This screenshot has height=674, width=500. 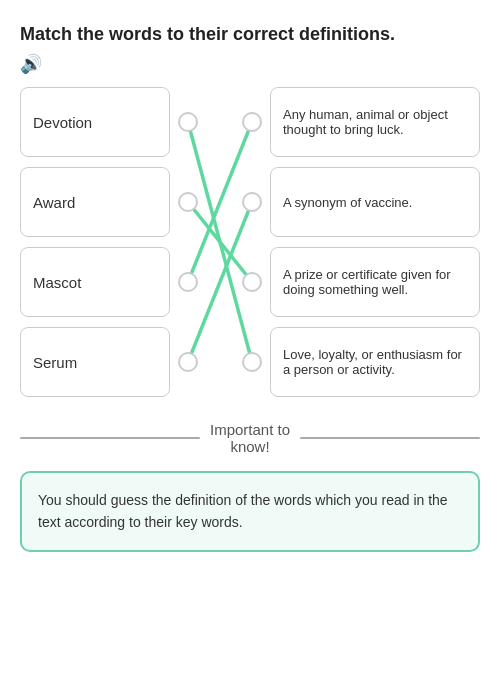 I want to click on info-box: You should guess the definition of the w…, so click(x=250, y=512).